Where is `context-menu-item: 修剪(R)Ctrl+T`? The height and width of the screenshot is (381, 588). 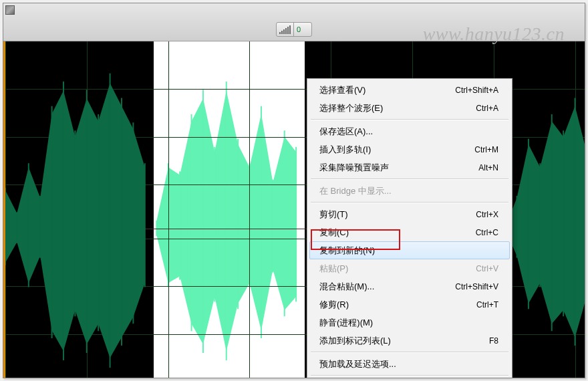 context-menu-item: 修剪(R)Ctrl+T is located at coordinates (410, 305).